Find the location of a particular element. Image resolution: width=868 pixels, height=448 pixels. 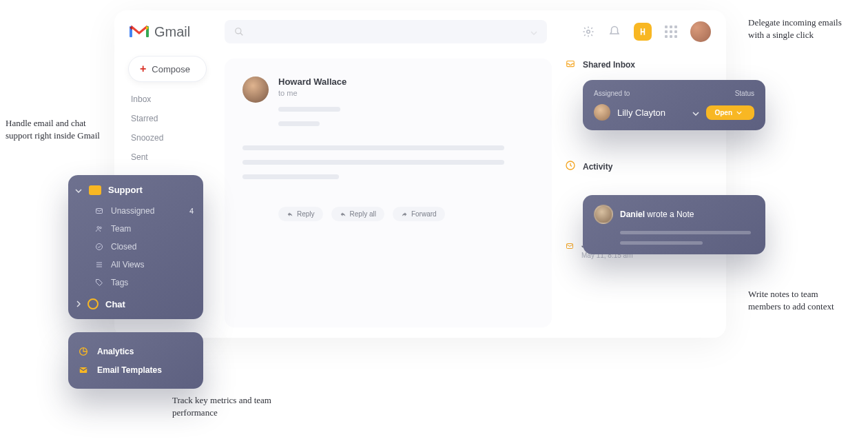

recipient-line: to me is located at coordinates (313, 93).